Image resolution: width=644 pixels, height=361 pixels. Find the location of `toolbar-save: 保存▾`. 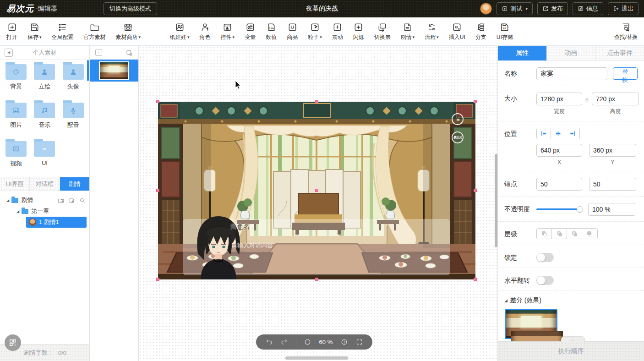

toolbar-save: 保存▾ is located at coordinates (35, 32).